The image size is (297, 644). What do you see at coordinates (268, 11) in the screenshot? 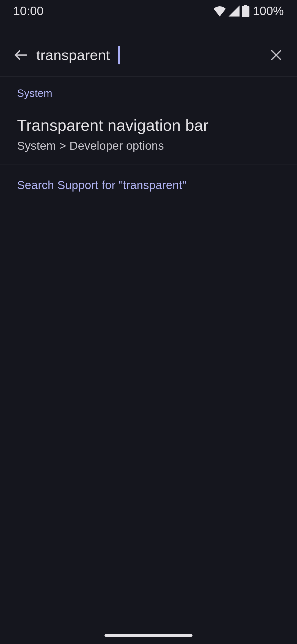
I see `battery-text: 100%` at bounding box center [268, 11].